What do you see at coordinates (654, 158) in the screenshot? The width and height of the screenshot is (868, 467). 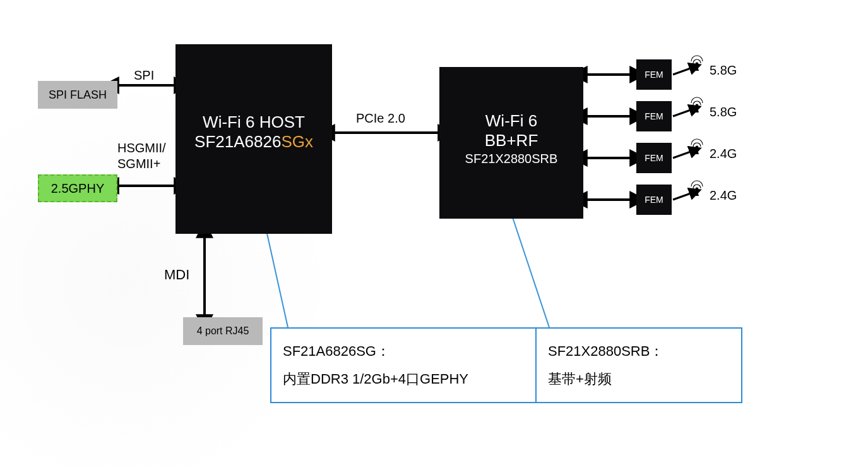 I see `block-fem-3: FEM` at bounding box center [654, 158].